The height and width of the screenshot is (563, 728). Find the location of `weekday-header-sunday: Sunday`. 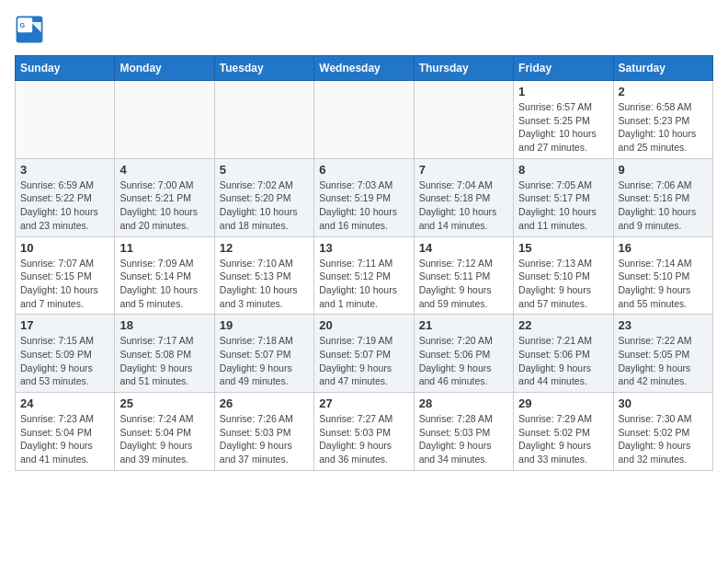

weekday-header-sunday: Sunday is located at coordinates (65, 68).